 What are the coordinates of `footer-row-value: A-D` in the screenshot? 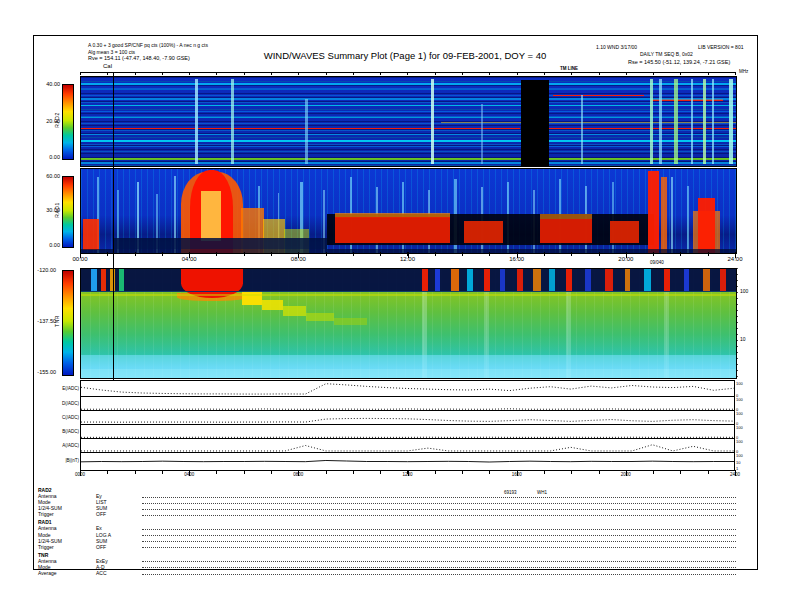 It's located at (119, 567).